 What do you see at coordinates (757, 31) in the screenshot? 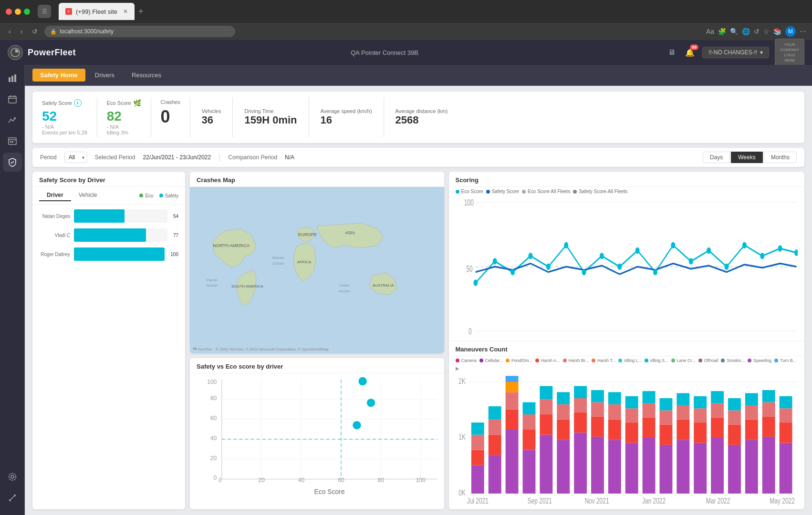
I see `refresh2-icon: ↺` at bounding box center [757, 31].